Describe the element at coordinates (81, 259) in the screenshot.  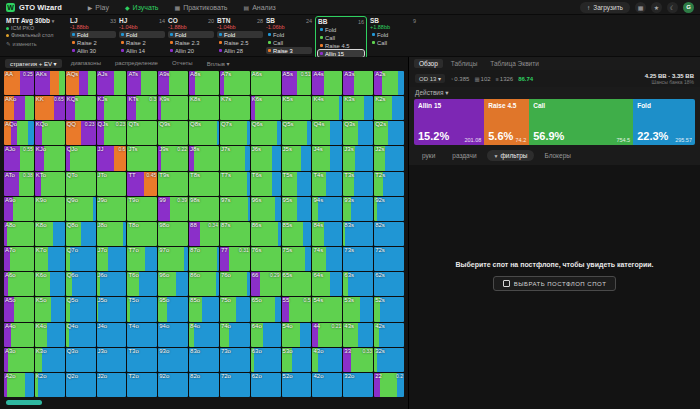
I see `hand-cell-Q7o: Q7o` at that location.